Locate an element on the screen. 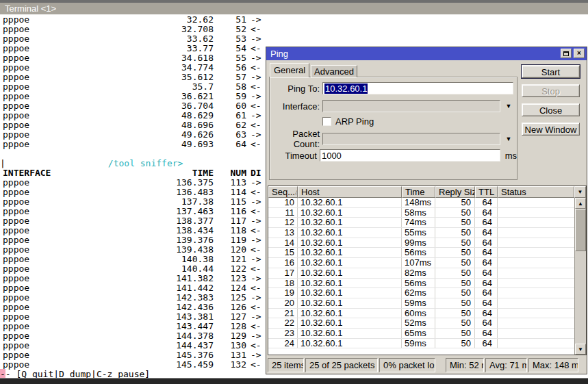  seq-header-label: Seq... is located at coordinates (283, 192).